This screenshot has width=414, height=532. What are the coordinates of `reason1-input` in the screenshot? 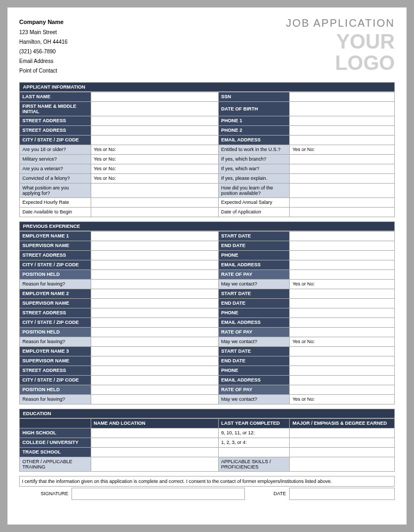 It's located at (155, 284).